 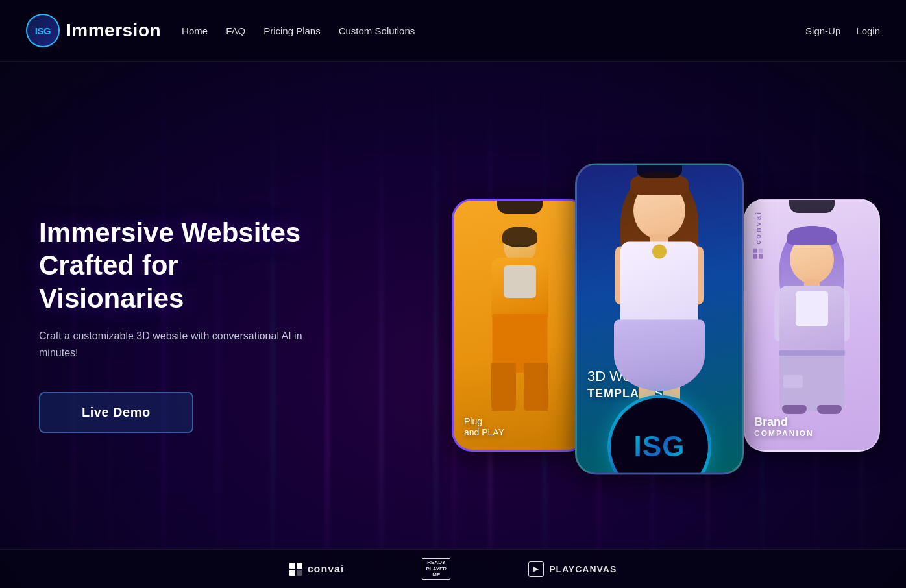 What do you see at coordinates (326, 569) in the screenshot?
I see `footer-convai-text: convai` at bounding box center [326, 569].